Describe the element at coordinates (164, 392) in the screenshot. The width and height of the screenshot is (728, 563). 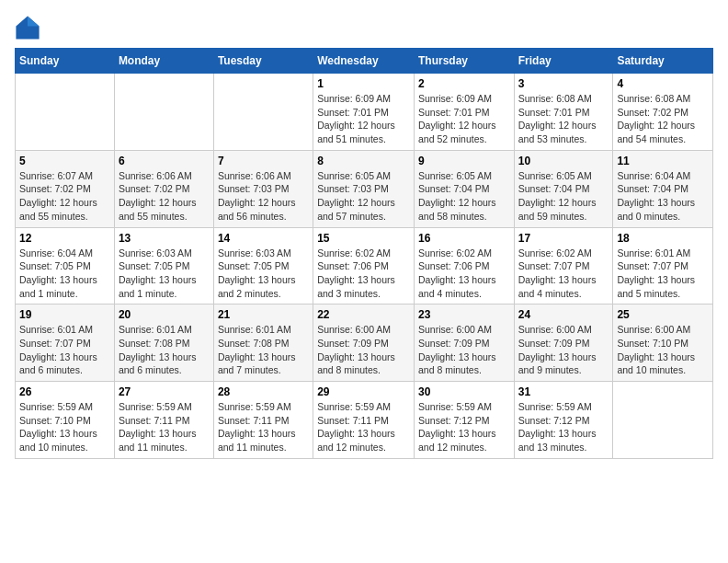
I see `day-number: 27` at that location.